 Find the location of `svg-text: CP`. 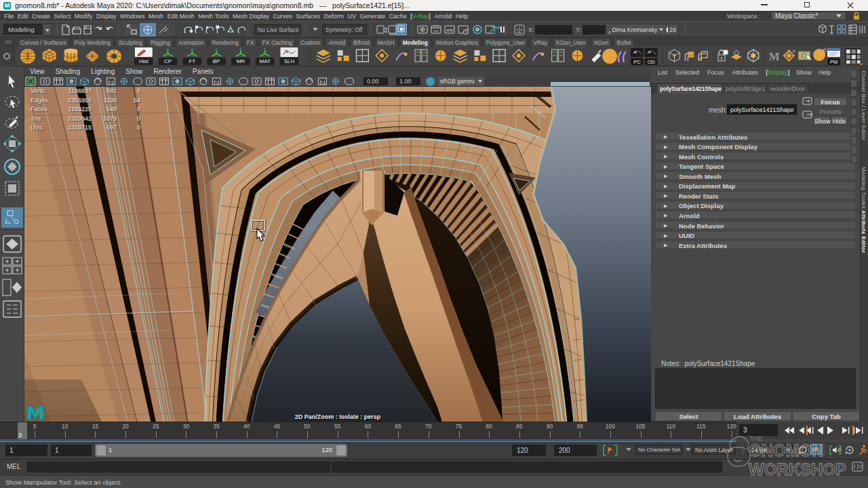

svg-text: CP is located at coordinates (168, 61).